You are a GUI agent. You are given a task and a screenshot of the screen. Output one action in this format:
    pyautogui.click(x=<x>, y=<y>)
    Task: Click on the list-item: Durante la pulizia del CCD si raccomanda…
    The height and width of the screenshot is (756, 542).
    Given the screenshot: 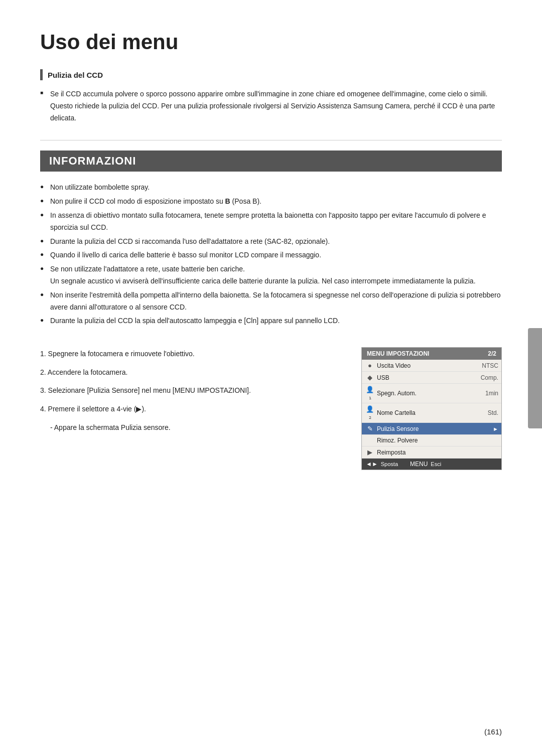 What is the action you would take?
    pyautogui.click(x=271, y=242)
    